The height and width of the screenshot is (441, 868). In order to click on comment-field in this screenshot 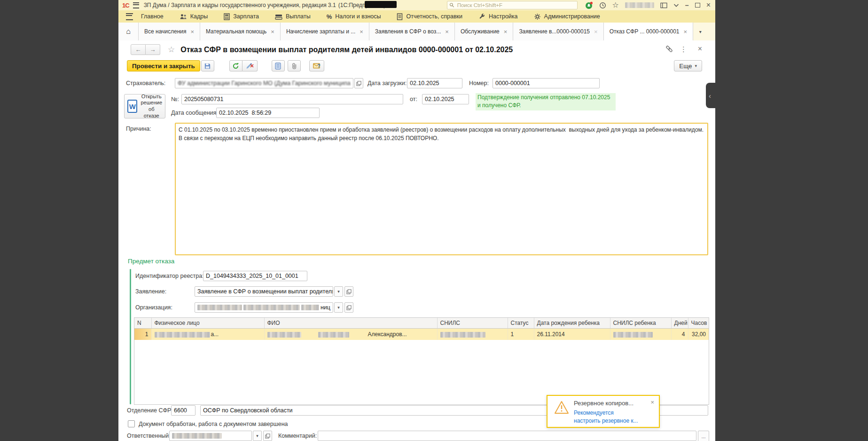, I will do `click(507, 436)`.